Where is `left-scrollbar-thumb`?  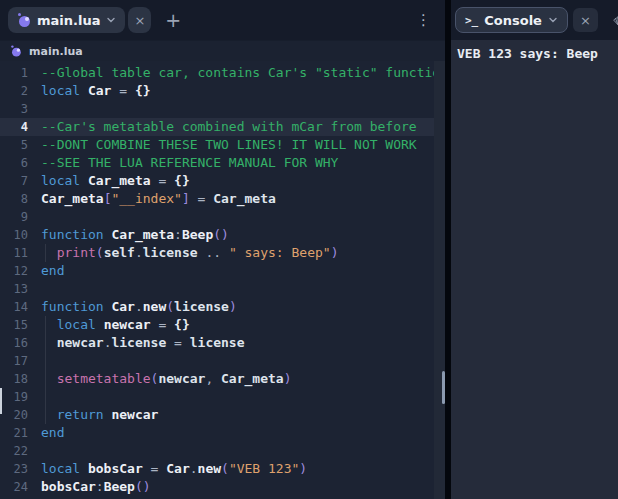 left-scrollbar-thumb is located at coordinates (1, 401).